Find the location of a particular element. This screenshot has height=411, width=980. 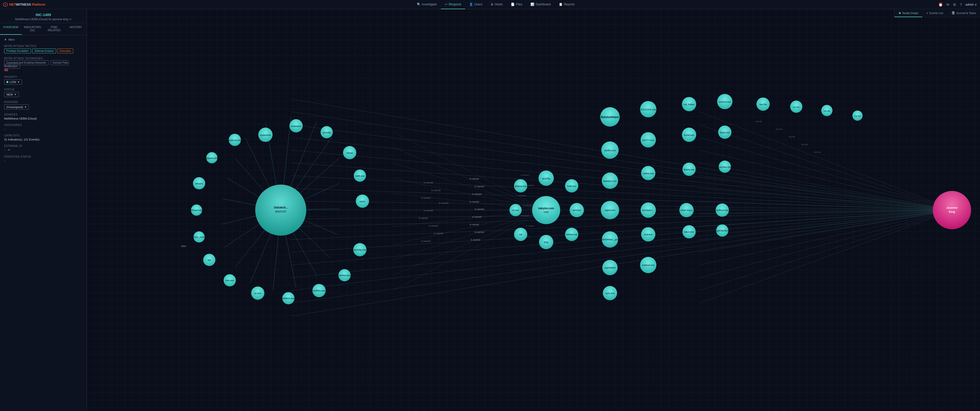

catalysts-value: 31 Indicator(s), 121 Event(s) is located at coordinates (43, 139).